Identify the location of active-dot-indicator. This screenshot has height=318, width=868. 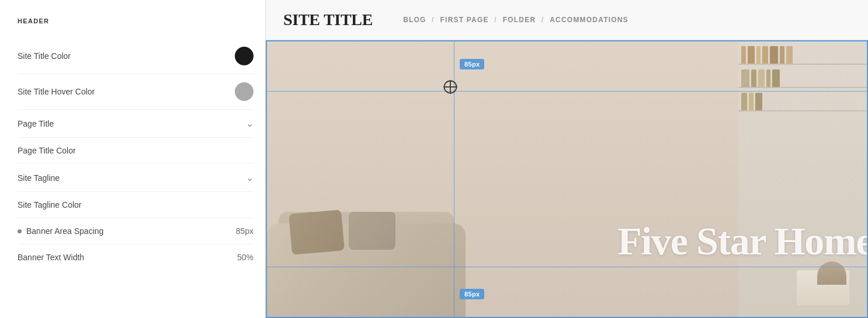
(20, 231).